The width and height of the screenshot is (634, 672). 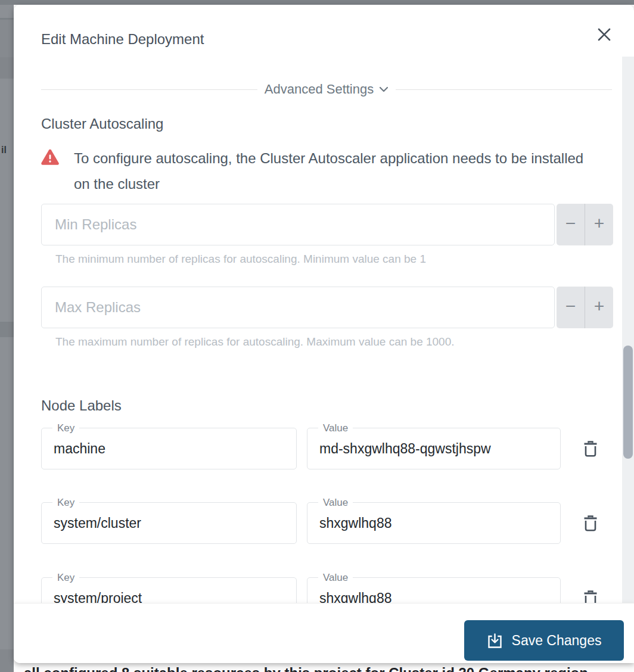 What do you see at coordinates (255, 342) in the screenshot?
I see `max-replicas-helper-text: The maximum number of replicas for autos…` at bounding box center [255, 342].